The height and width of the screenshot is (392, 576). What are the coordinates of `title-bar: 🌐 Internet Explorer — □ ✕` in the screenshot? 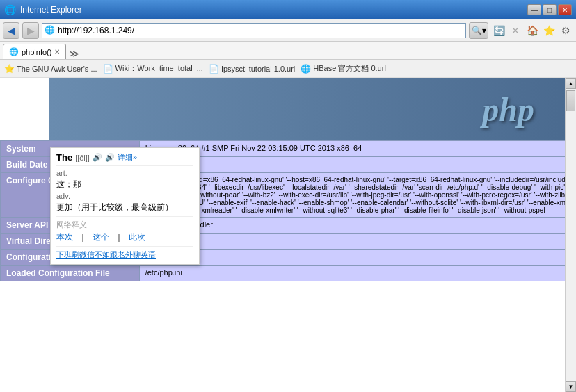 It's located at (288, 10).